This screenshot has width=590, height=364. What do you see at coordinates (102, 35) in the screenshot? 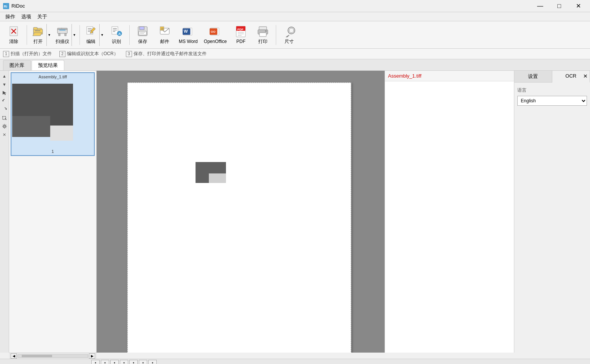
I see `edit-dropdown-arrow: ▾` at bounding box center [102, 35].